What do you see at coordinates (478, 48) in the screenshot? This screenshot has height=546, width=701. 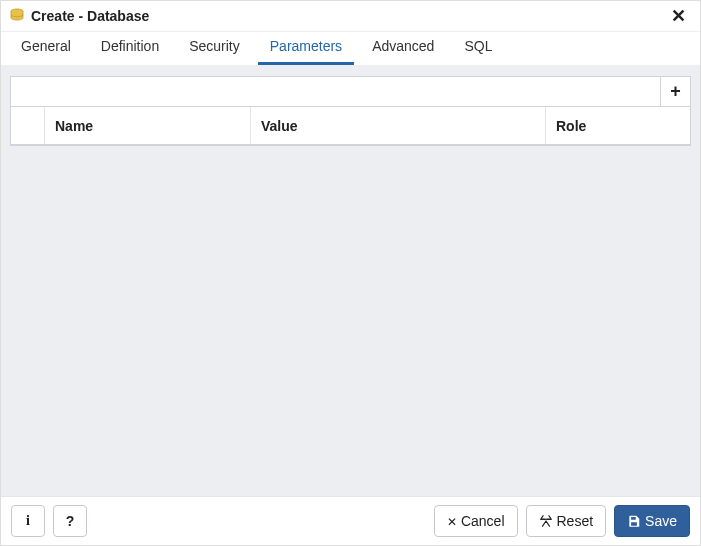 I see `tab-sql: SQL` at bounding box center [478, 48].